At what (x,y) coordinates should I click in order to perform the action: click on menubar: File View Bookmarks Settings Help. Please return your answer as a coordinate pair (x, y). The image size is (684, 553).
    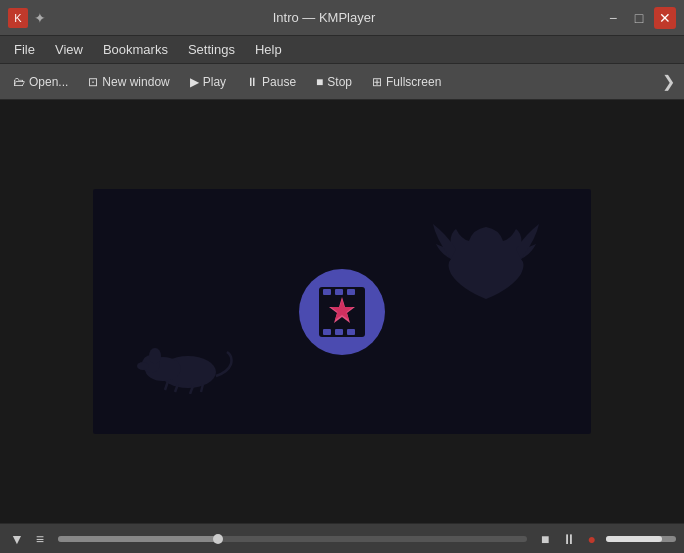
    Looking at the image, I should click on (342, 50).